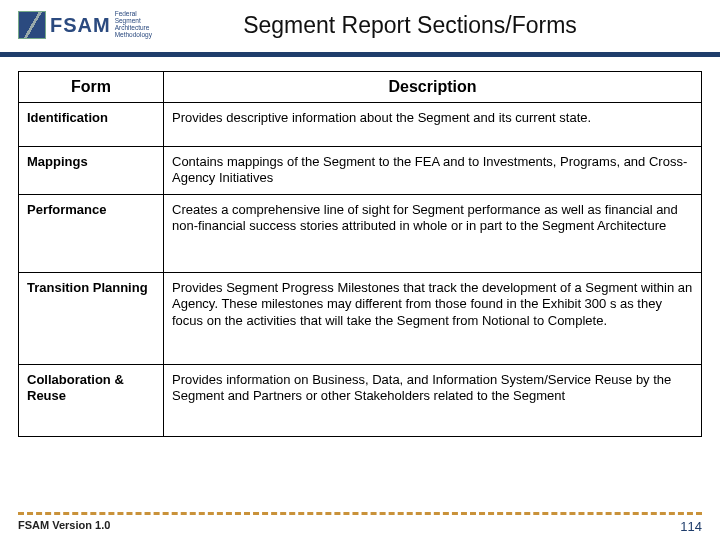 Image resolution: width=720 pixels, height=540 pixels. I want to click on description-cell: Creates a comprehensive line of sight fo…, so click(433, 234).